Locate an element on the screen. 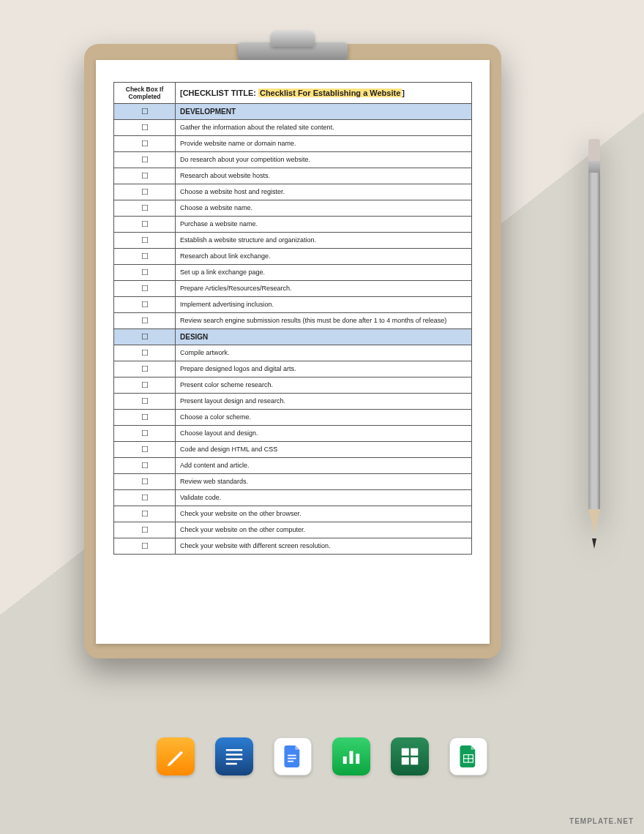  checklist-item-text: Do research about your competition websi… is located at coordinates (323, 160).